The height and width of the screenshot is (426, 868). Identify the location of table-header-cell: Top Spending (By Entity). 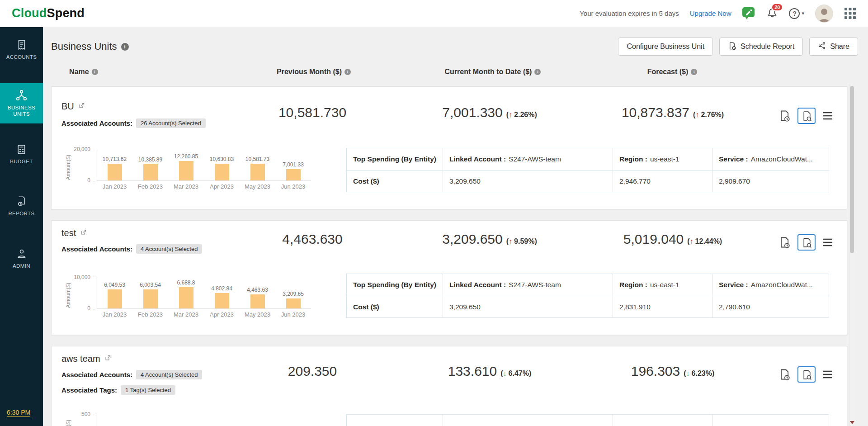
(395, 285).